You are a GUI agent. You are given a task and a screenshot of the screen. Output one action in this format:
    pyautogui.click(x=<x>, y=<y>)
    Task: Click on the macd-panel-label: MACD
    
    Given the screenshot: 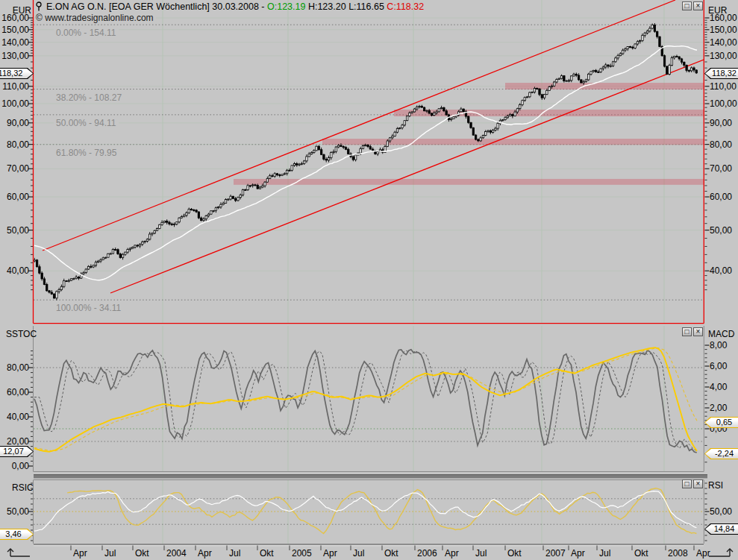 What is the action you would take?
    pyautogui.click(x=721, y=334)
    